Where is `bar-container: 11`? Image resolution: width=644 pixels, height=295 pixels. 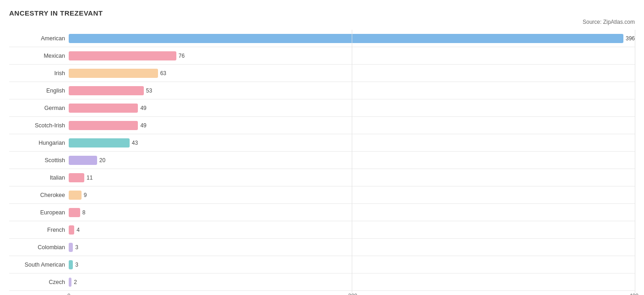
bar-container: 11 is located at coordinates (352, 178).